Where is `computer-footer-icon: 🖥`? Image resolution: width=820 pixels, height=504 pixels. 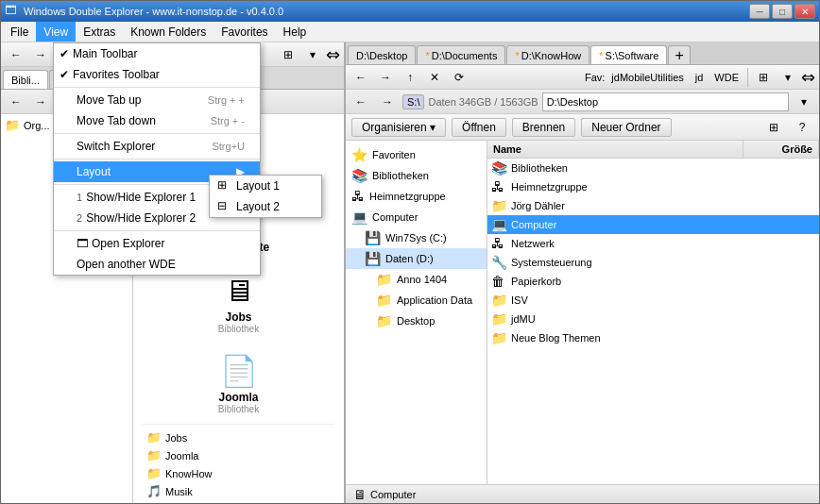
computer-footer-icon: 🖥 is located at coordinates (360, 495).